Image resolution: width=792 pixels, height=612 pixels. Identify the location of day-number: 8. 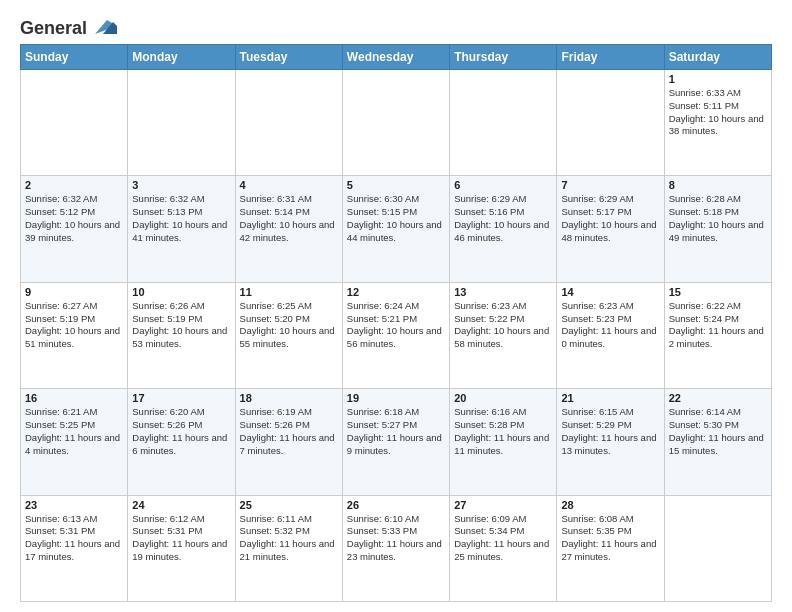
(718, 185).